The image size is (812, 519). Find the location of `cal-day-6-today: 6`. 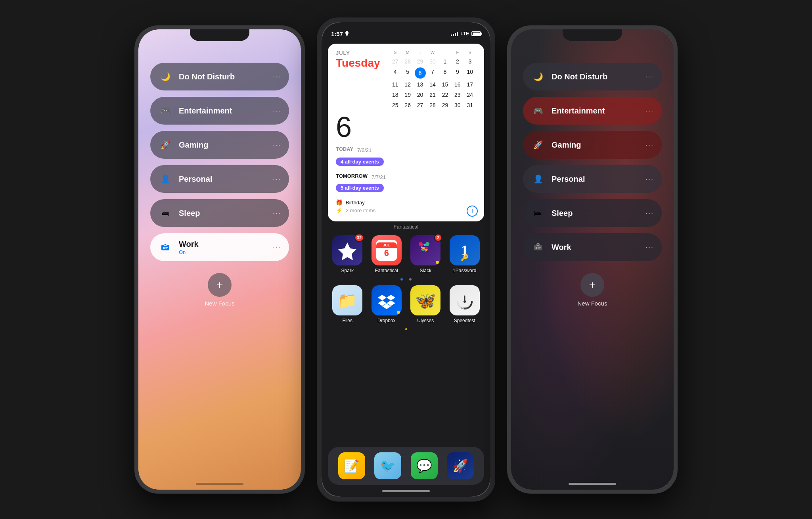

cal-day-6-today: 6 is located at coordinates (420, 73).